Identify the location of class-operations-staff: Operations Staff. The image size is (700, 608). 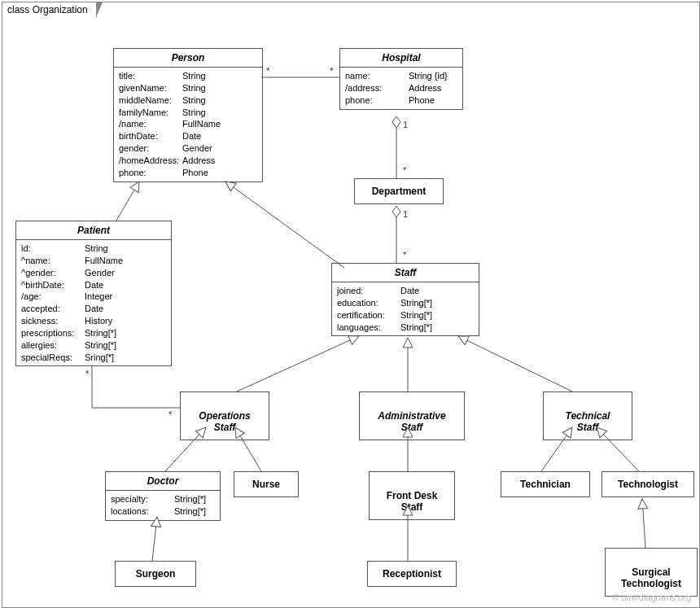
(225, 416).